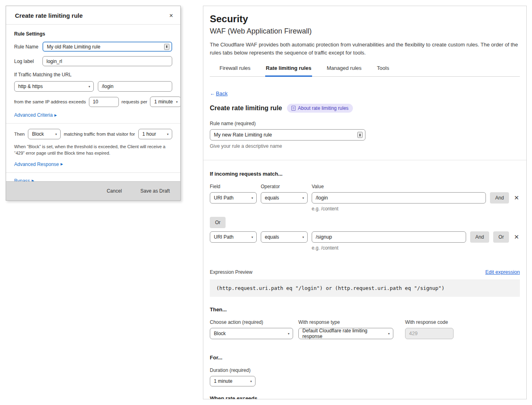 This screenshot has width=532, height=405. Describe the element at coordinates (429, 322) in the screenshot. I see `response-code-label: With response code` at that location.